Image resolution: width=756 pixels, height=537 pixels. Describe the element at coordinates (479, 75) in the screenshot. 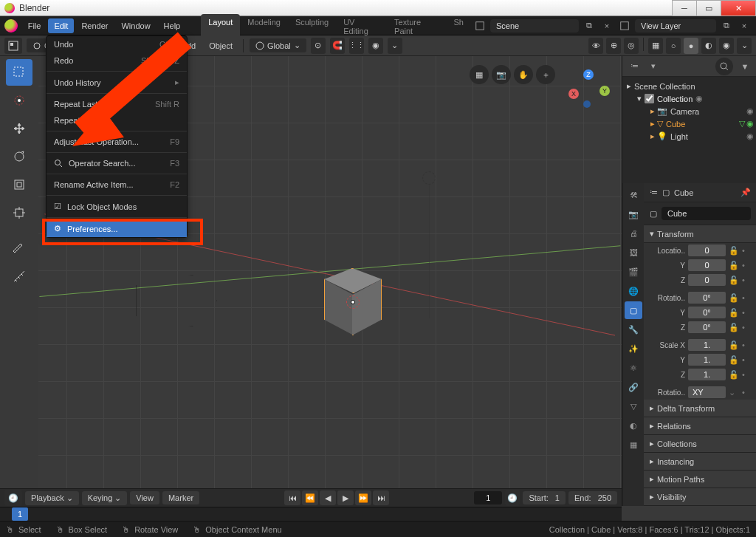

I see `camera-view-icon: ▦` at that location.